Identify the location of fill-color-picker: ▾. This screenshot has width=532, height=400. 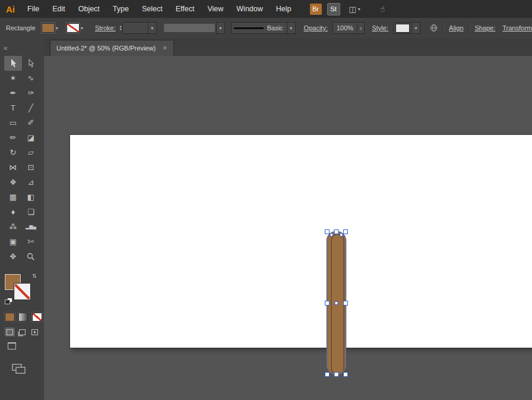
(50, 28).